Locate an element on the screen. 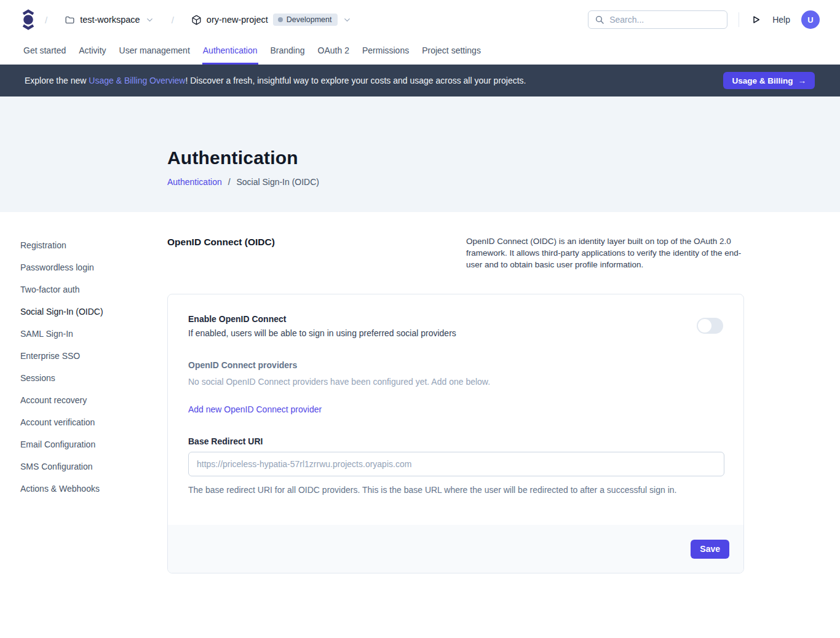 The height and width of the screenshot is (638, 840). tab-get-started: Get started is located at coordinates (44, 55).